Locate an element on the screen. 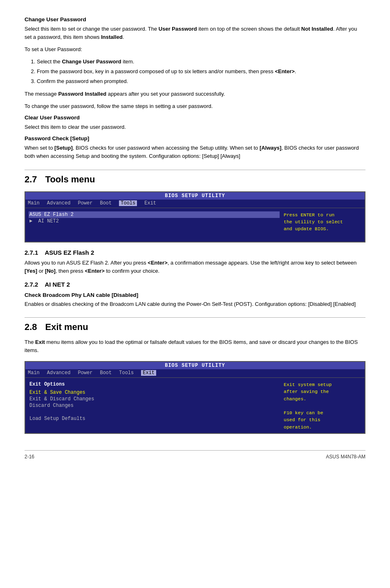 The image size is (390, 588). exit-bios-content: Exit Options Exit & Save Changes Exit & … is located at coordinates (195, 406).